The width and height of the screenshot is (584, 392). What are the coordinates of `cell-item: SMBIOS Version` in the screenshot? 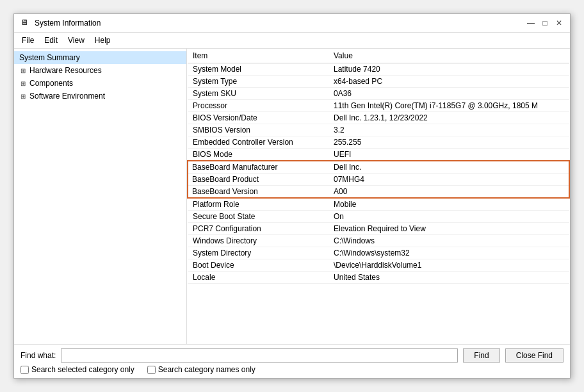 It's located at (258, 131).